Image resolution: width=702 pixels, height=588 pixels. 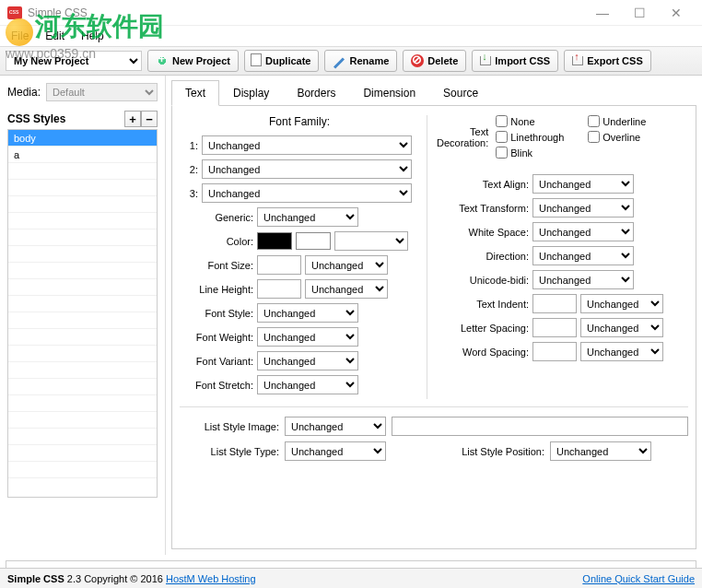 What do you see at coordinates (628, 122) in the screenshot?
I see `deco-underline: Underline` at bounding box center [628, 122].